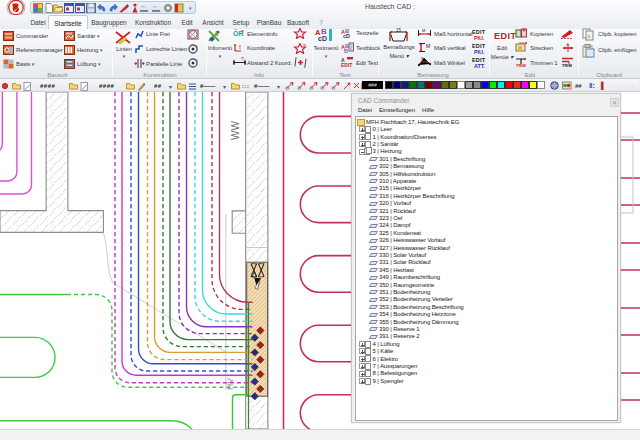  Describe the element at coordinates (568, 44) in the screenshot. I see `svg-text: E` at that location.